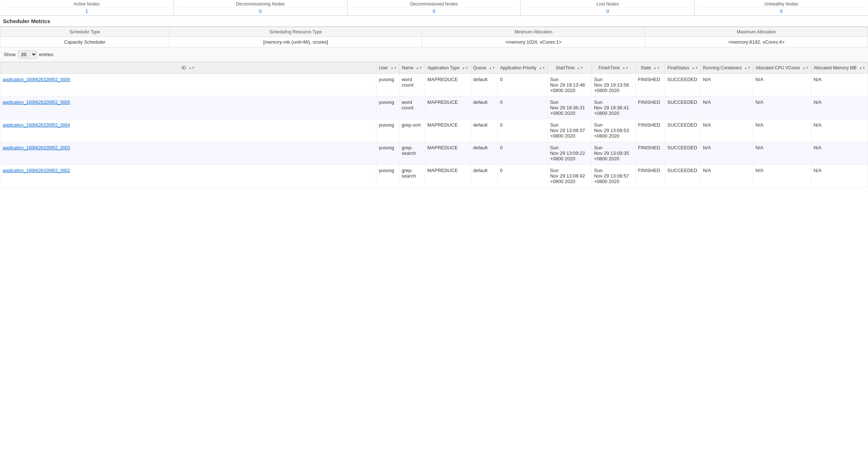 Image resolution: width=868 pixels, height=474 pixels. What do you see at coordinates (782, 68) in the screenshot?
I see `col-header-cpu: Allocated CPU VCores ▲▼` at bounding box center [782, 68].